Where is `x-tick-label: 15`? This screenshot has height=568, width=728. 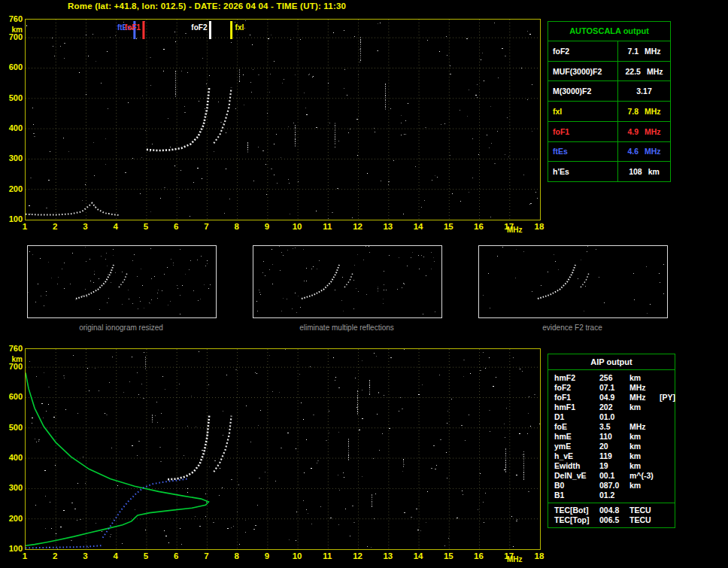
x-tick-label: 15 is located at coordinates (448, 226).